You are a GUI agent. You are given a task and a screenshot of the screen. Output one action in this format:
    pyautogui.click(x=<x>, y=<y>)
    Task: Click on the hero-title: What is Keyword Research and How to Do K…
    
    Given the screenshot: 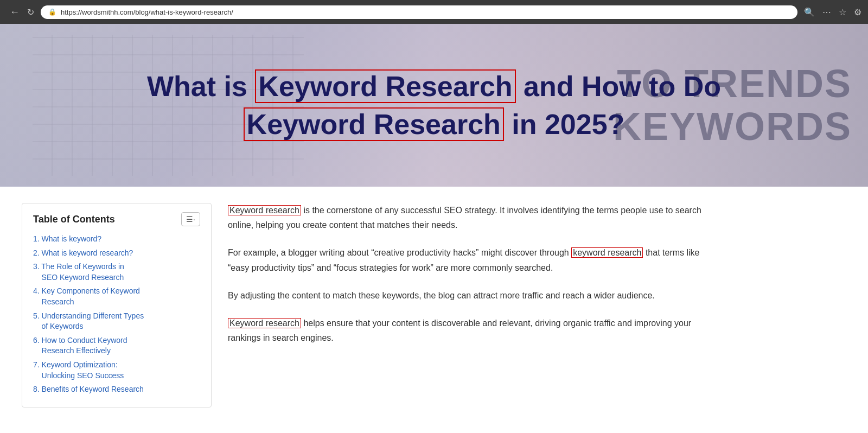 What is the action you would take?
    pyautogui.click(x=434, y=105)
    